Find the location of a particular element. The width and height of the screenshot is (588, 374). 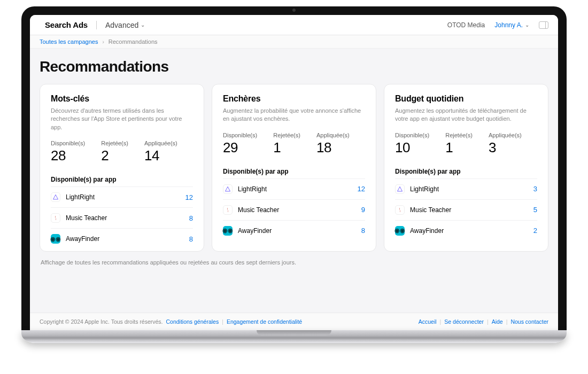

top-bar: Search Ads Advanced ⌄ OTOD Media Johnny … is located at coordinates (294, 25).